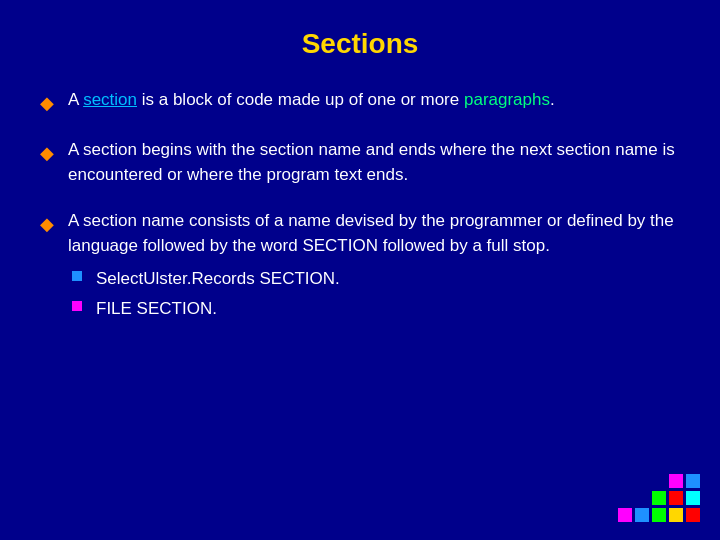 Image resolution: width=720 pixels, height=540 pixels. I want to click on bullet-text-3: A section name consists of a name devise…, so click(374, 234).